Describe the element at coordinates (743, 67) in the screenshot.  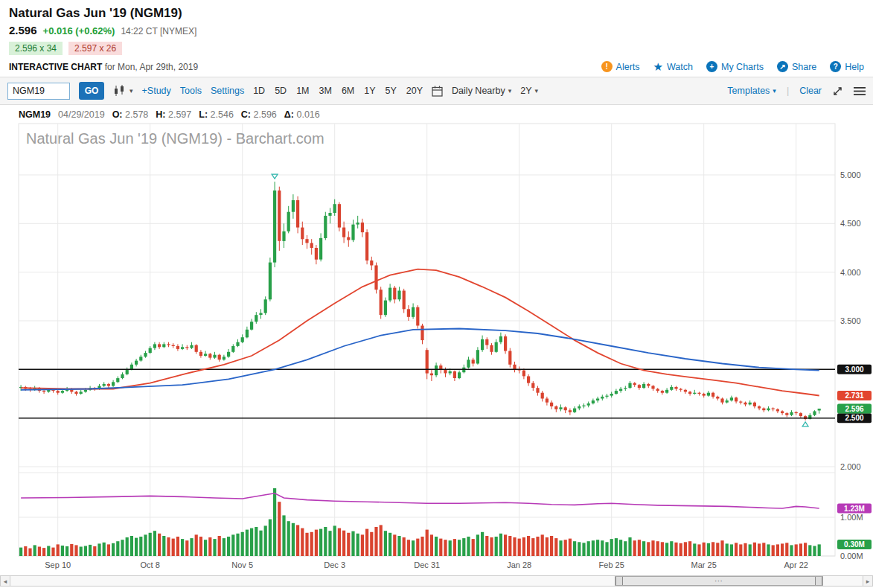
I see `my-charts-label: My Charts` at that location.